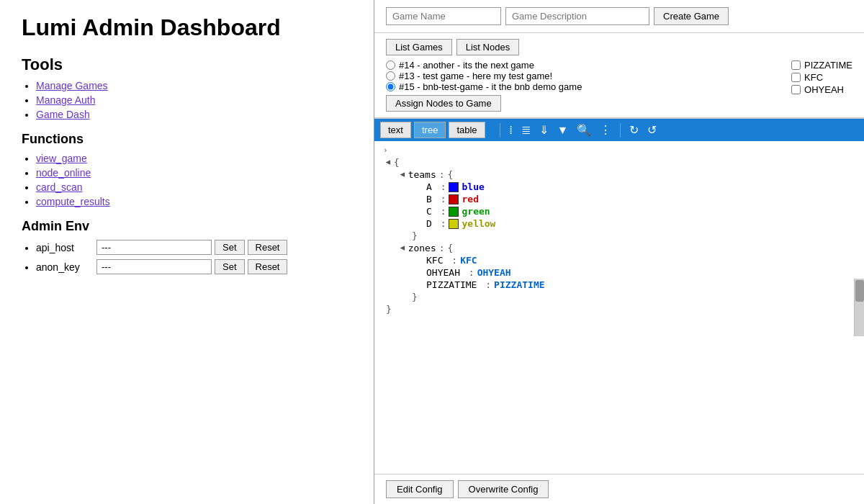 This screenshot has height=504, width=864. What do you see at coordinates (390, 86) in the screenshot?
I see `game-option-15-radio` at bounding box center [390, 86].